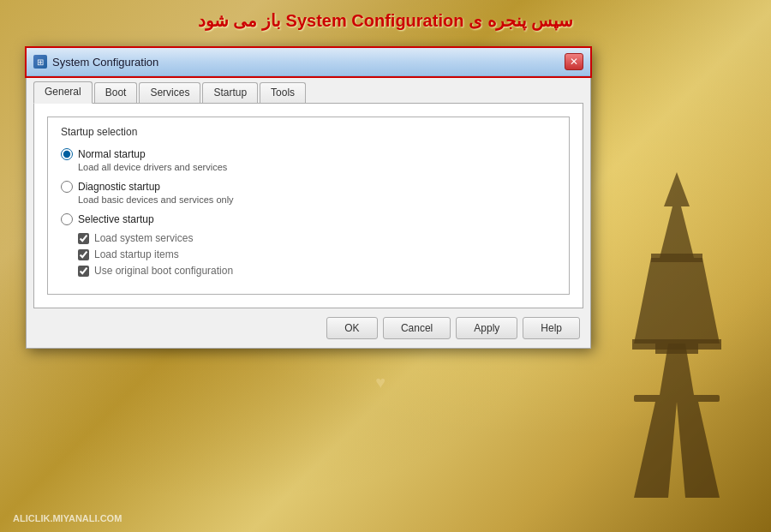 This screenshot has width=771, height=532. I want to click on selective-startup-radio, so click(67, 219).